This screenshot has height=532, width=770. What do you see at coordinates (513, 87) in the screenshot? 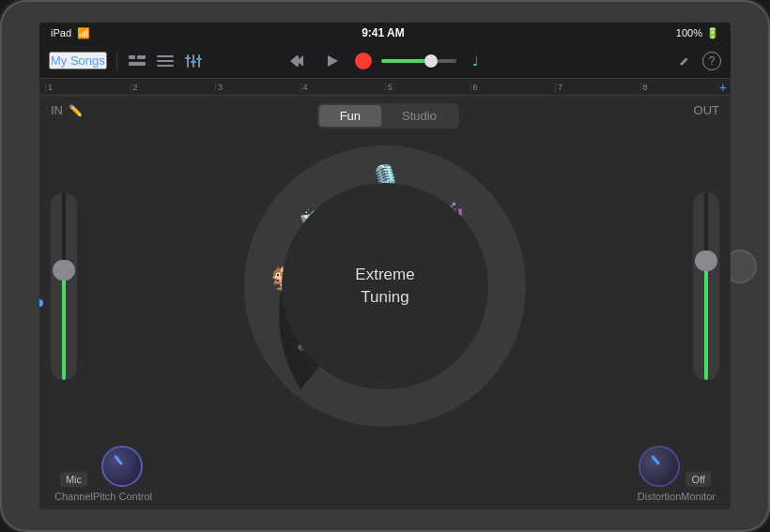
I see `ruler-mark-6: 6` at bounding box center [513, 87].